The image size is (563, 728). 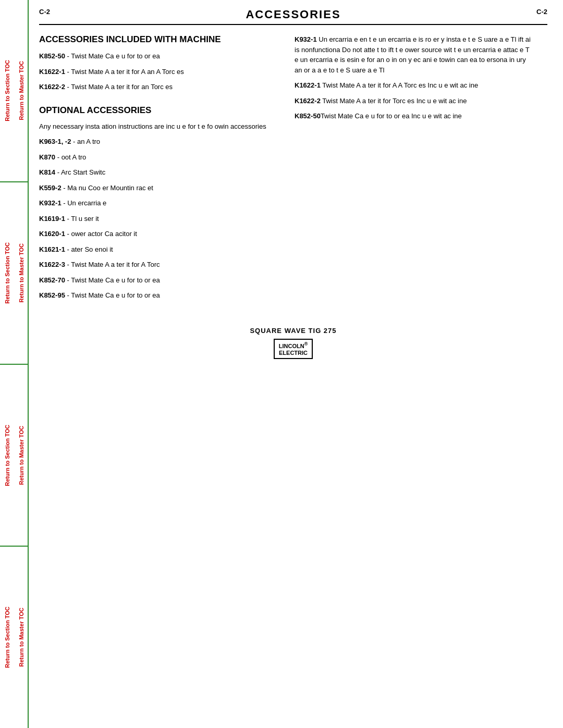 What do you see at coordinates (52, 295) in the screenshot?
I see `optional-item-id-10: K852-95` at bounding box center [52, 295].